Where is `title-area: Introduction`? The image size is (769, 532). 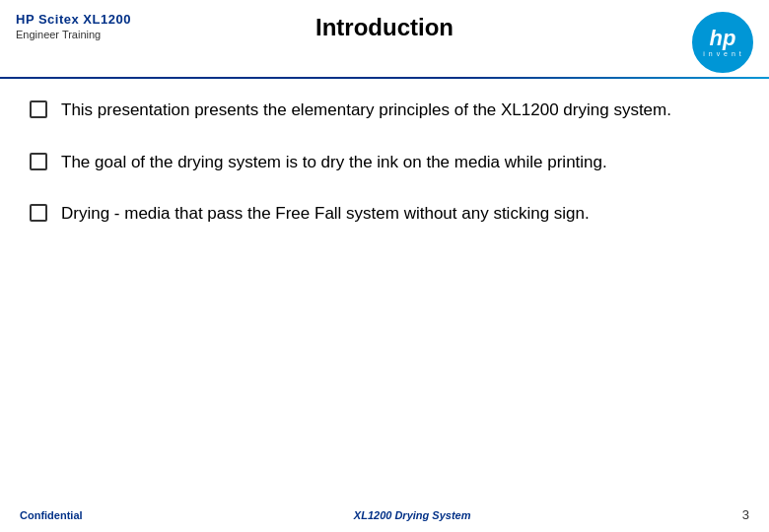 title-area: Introduction is located at coordinates (384, 28).